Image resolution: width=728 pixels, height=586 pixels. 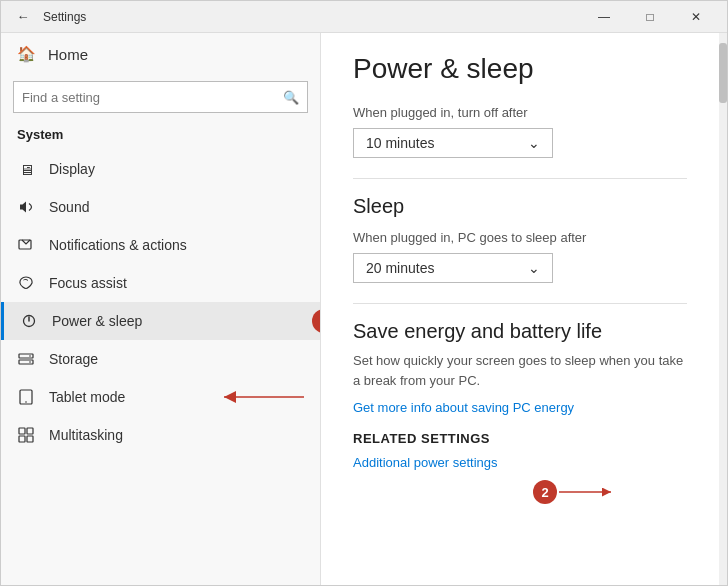 I want to click on power-icon, so click(x=29, y=321).